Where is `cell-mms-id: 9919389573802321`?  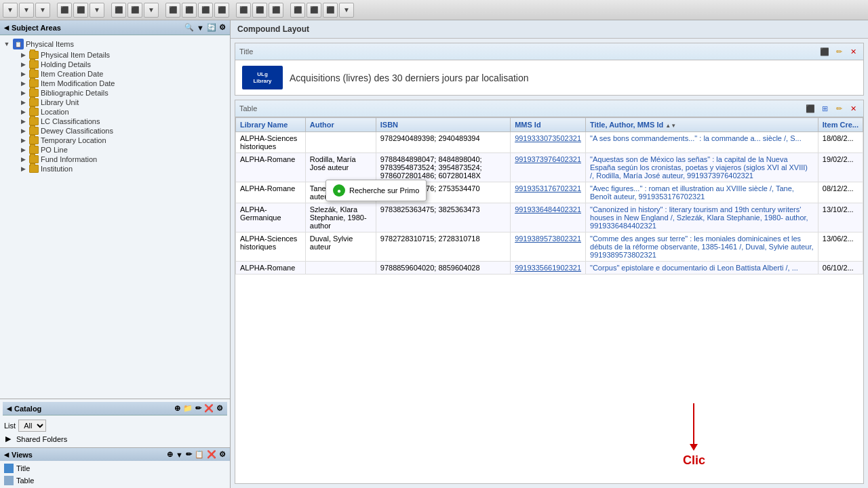
cell-mms-id: 9919389573802321 is located at coordinates (548, 247).